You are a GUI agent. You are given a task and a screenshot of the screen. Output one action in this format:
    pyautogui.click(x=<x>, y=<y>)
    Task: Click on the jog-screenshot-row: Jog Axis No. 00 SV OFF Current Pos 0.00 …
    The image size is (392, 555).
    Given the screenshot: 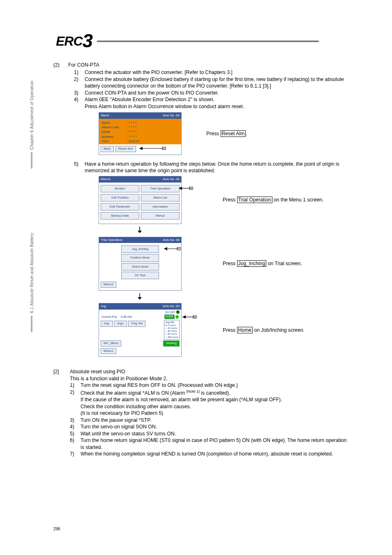 What is the action you would take?
    pyautogui.click(x=225, y=330)
    